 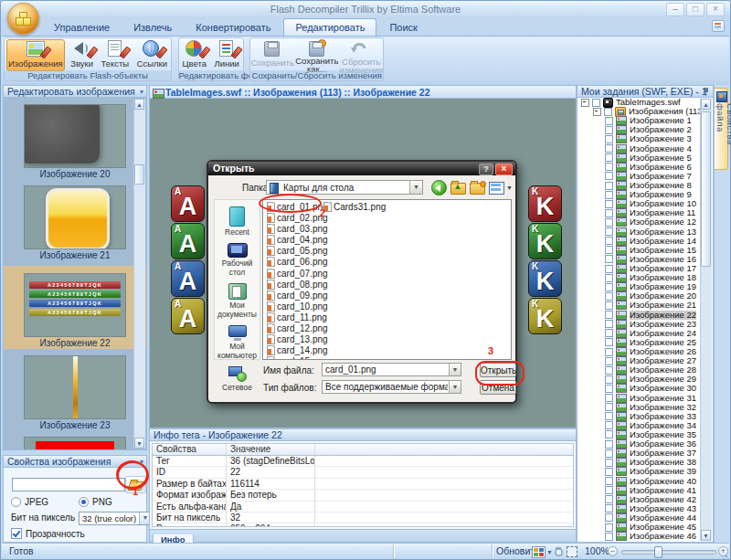 What do you see at coordinates (363, 525) in the screenshot?
I see `table-row: Размер 650 x 264` at bounding box center [363, 525].